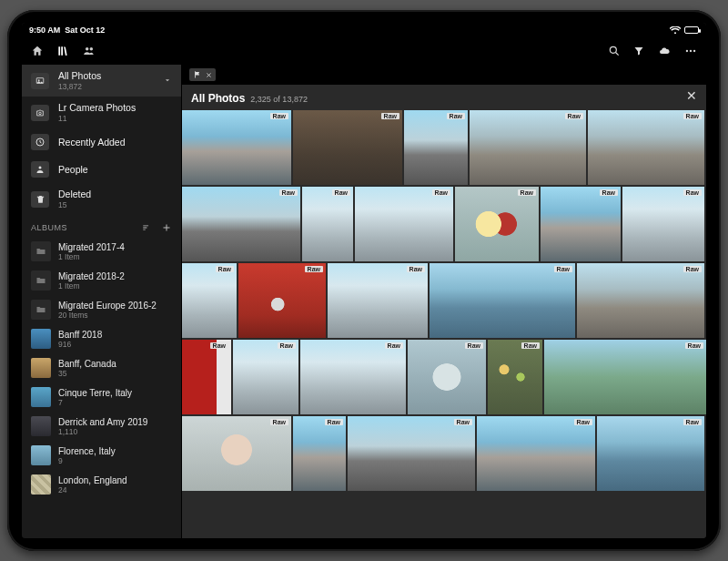 Image resolution: width=728 pixels, height=561 pixels. What do you see at coordinates (102, 368) in the screenshot?
I see `album-item: Banff, Canada35` at bounding box center [102, 368].